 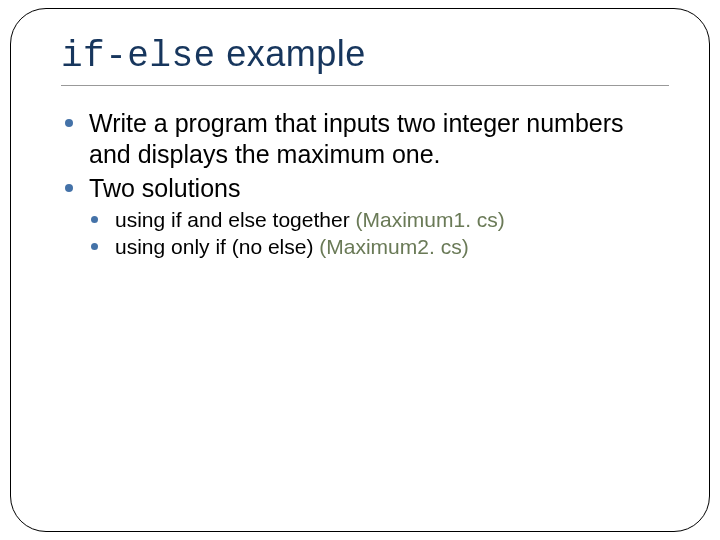 What do you see at coordinates (365, 86) in the screenshot?
I see `title-divider` at bounding box center [365, 86].